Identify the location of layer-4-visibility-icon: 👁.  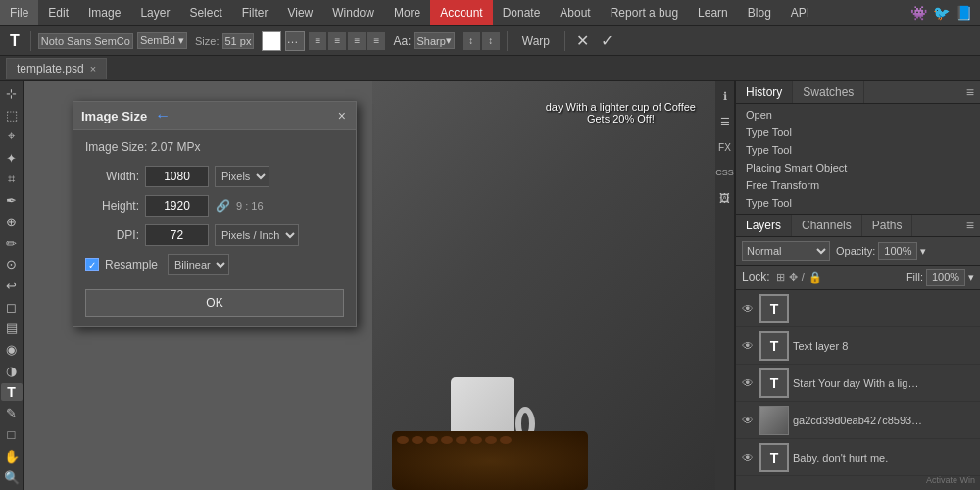
(748, 420).